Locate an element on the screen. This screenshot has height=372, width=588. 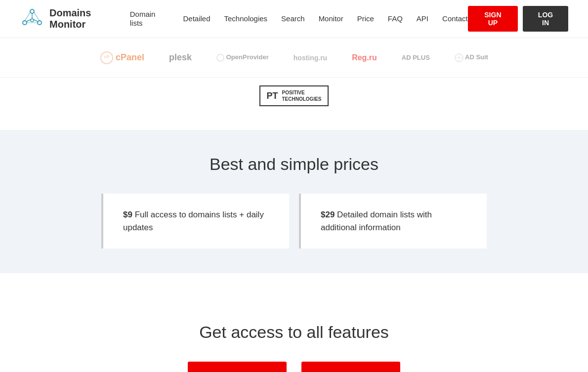
nav-link-monitor: Monitor is located at coordinates (331, 19).